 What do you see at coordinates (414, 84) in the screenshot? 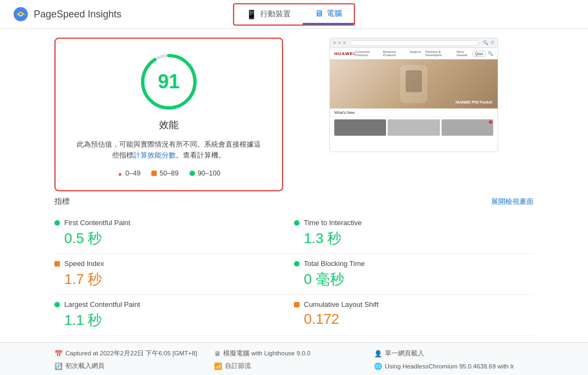
I see `phone-silhouette` at bounding box center [414, 84].